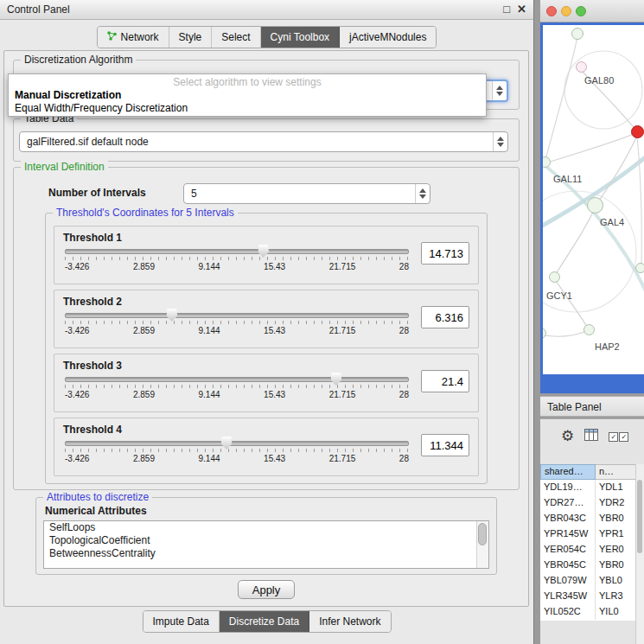  I want to click on scale-label: 21.715, so click(342, 330).